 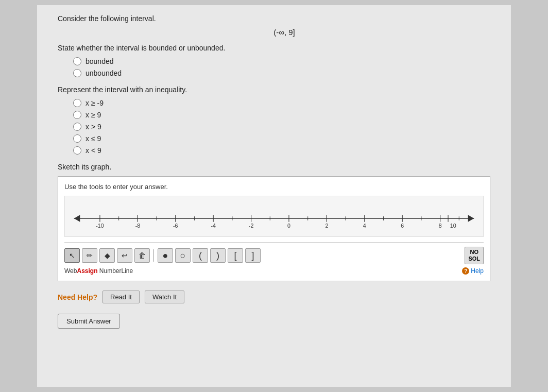 I want to click on no-sol-button: NO SOL, so click(x=474, y=255).